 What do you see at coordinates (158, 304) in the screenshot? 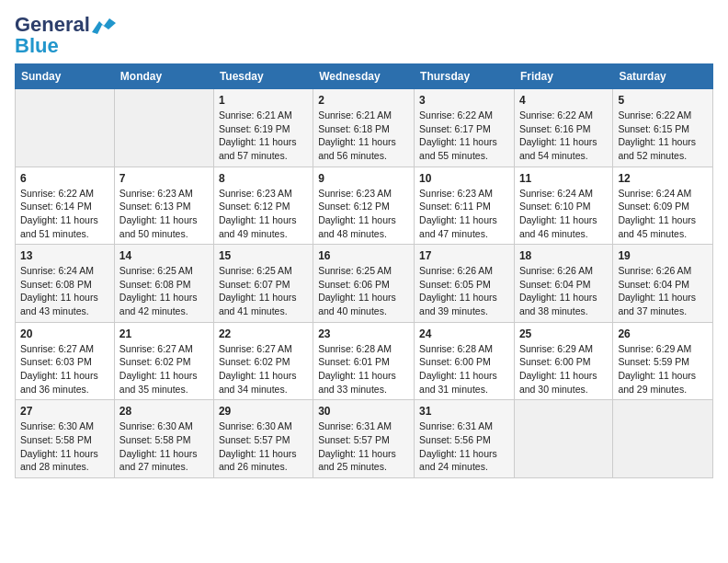
I see `daylight-text: Daylight: 11 hours and 42 minutes.` at bounding box center [158, 304].